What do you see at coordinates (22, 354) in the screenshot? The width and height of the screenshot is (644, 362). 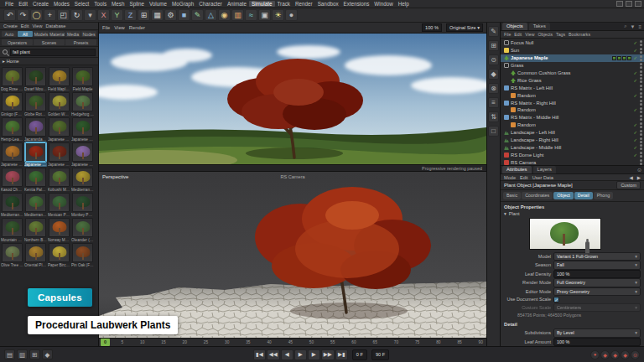 I see `layer-icon: ▥` at bounding box center [22, 354].